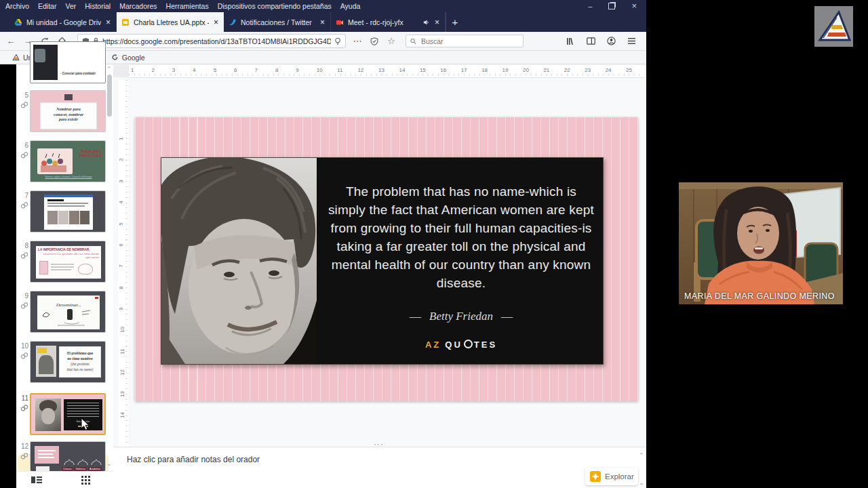 The height and width of the screenshot is (488, 868). What do you see at coordinates (64, 22) in the screenshot?
I see `tab-title: Mi unidad - Google Drive` at bounding box center [64, 22].